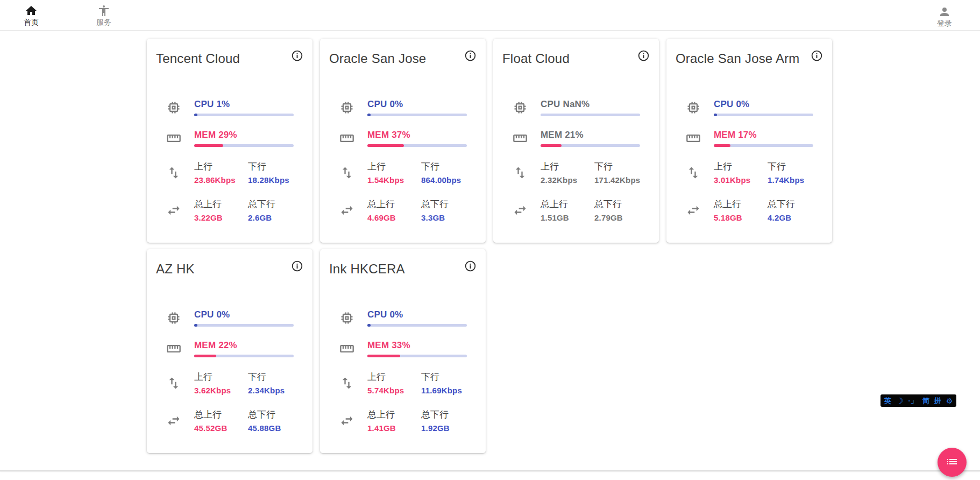 The height and width of the screenshot is (480, 980). I want to click on server-name: Float Cloud, so click(536, 59).